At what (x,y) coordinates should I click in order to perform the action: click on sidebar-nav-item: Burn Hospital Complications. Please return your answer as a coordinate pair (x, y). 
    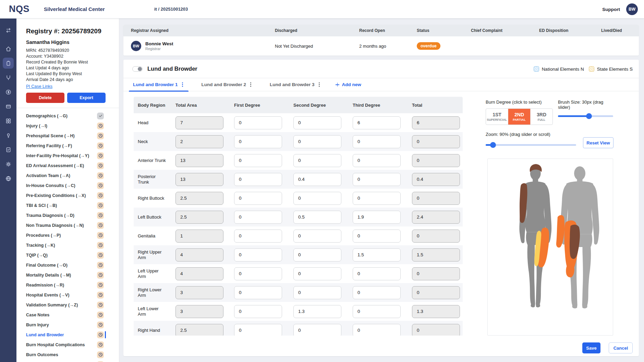
    Looking at the image, I should click on (68, 345).